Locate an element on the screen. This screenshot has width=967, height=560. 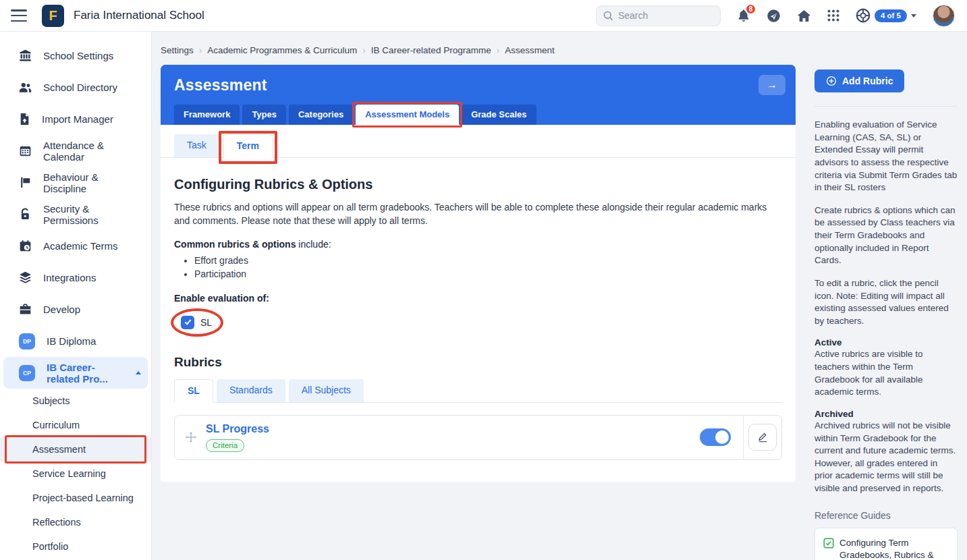
sidebar-item-attendance-calendar: Attendance & Calendar is located at coordinates (76, 151).